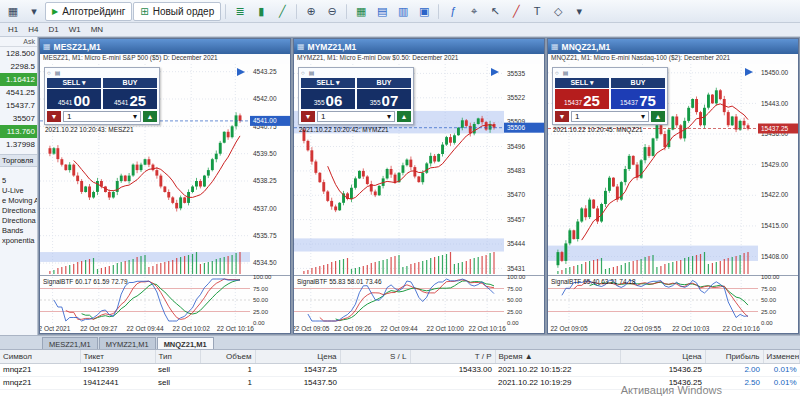 The height and width of the screenshot is (402, 800). Describe the element at coordinates (446, 328) in the screenshot. I see `svg-text: 22 Oct 10:00` at that location.